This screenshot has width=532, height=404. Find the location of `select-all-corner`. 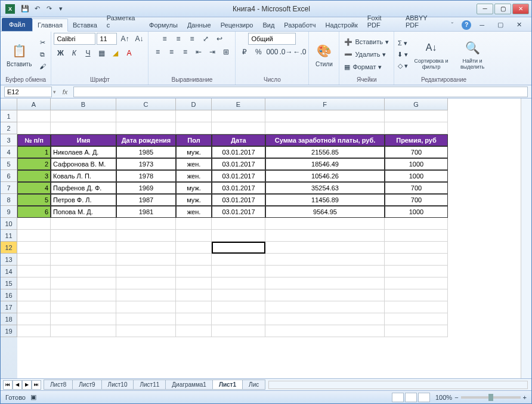

select-all-corner is located at coordinates (9, 104).